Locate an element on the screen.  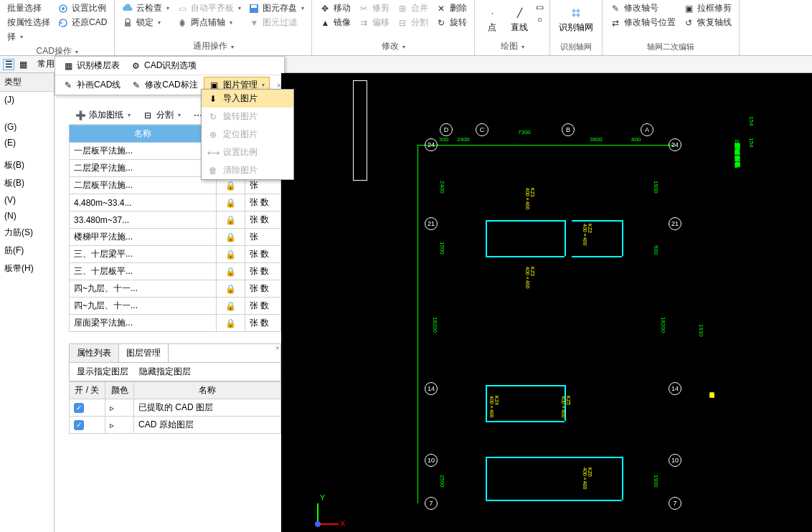
table-row: ✓▹CAD 原始图层 is located at coordinates (175, 425).